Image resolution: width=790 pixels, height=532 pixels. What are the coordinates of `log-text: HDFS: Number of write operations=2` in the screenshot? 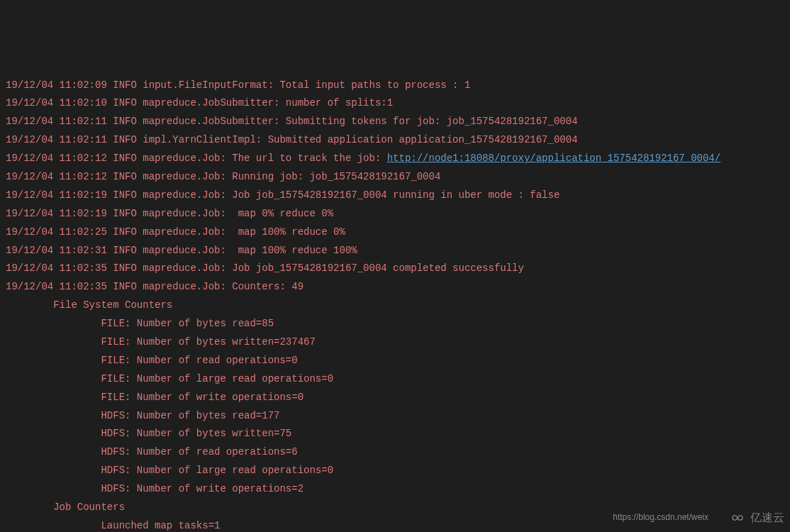 It's located at (155, 489).